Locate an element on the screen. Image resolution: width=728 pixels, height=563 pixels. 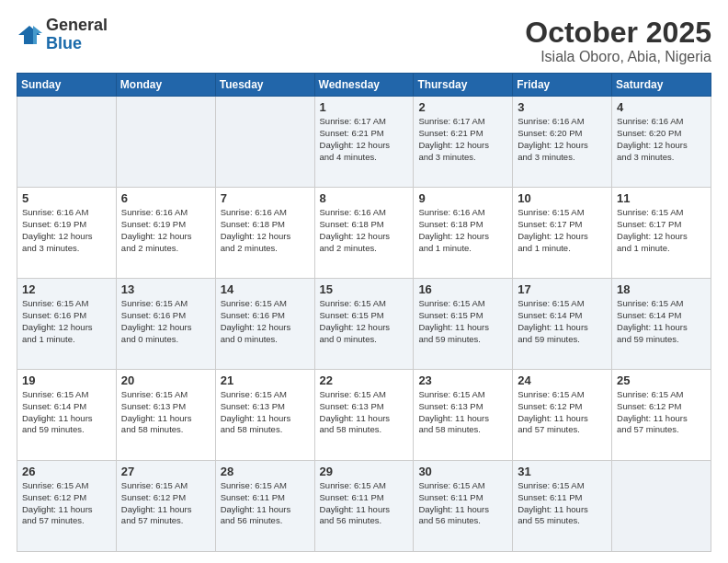
calendar-cell: 7Sunrise: 6:16 AMSunset: 6:18 PMDaylight… is located at coordinates (265, 234).